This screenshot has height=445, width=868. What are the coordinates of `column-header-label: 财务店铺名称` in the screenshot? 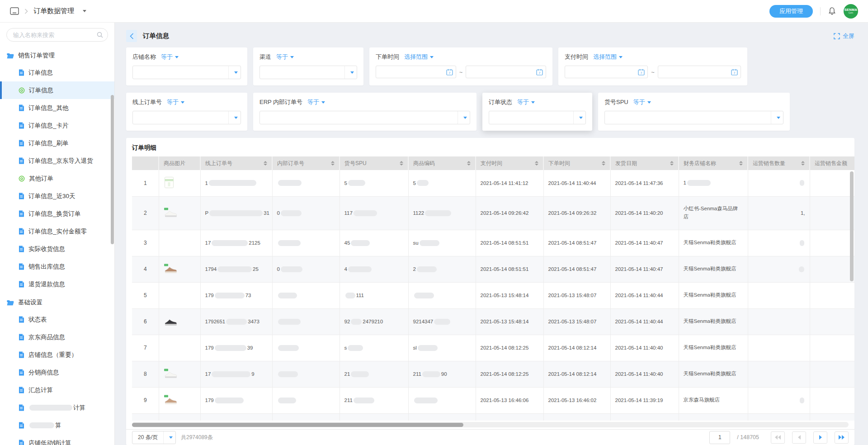 It's located at (700, 164).